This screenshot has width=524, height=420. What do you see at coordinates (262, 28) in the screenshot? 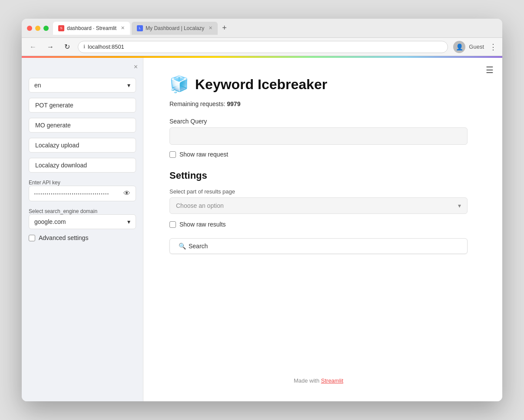
I see `title-bar: S dashboard · Streamlit ✕ L My Dashboard…` at bounding box center [262, 28].